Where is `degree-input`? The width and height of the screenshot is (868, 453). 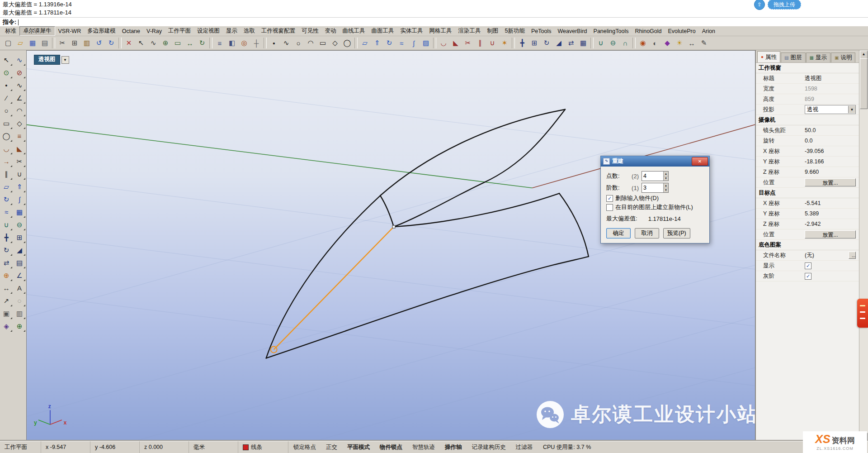
degree-input is located at coordinates (653, 188).